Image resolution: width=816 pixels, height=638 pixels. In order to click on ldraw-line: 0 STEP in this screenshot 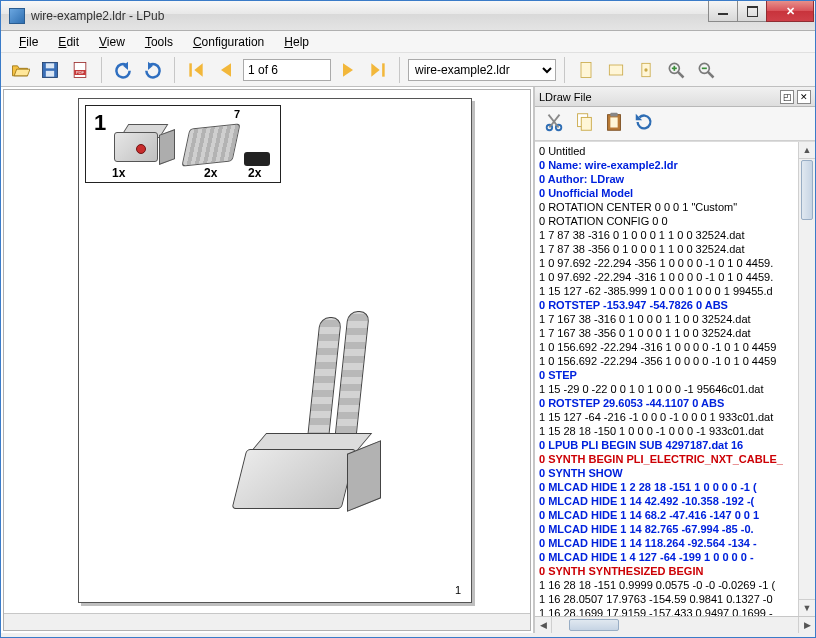, I will do `click(675, 375)`.